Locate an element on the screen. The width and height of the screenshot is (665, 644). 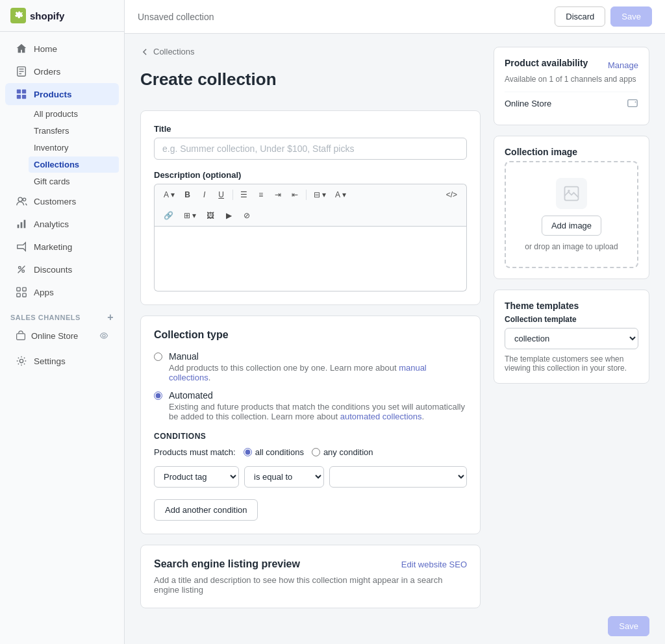
logo: shopify is located at coordinates (62, 16).